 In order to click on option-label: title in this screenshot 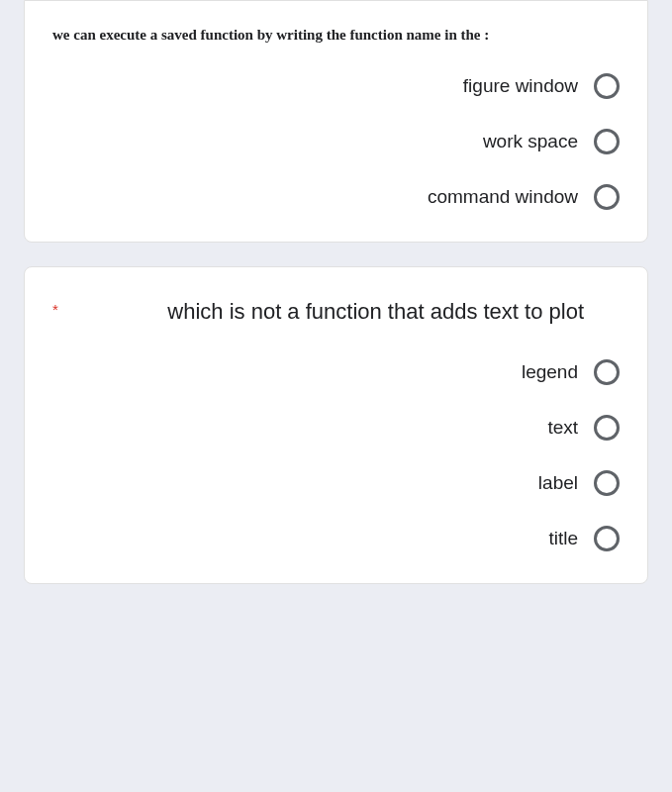, I will do `click(563, 539)`.